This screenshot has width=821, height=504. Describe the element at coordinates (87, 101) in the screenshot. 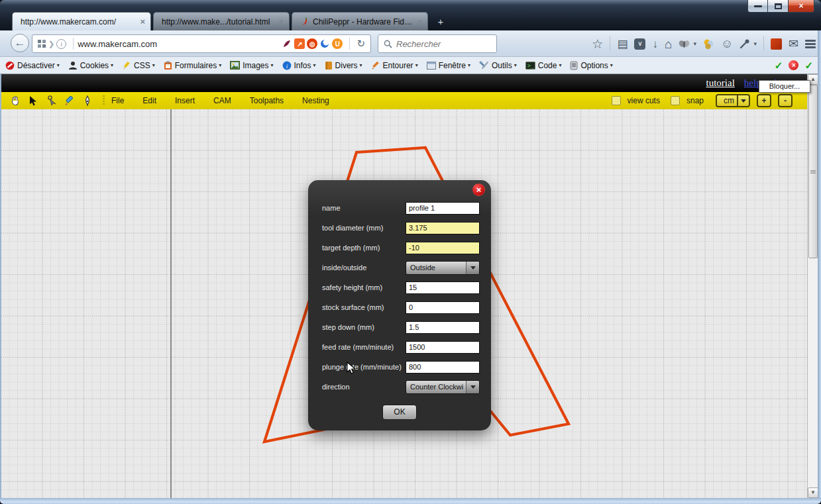

I see `pen-tool-icon` at that location.